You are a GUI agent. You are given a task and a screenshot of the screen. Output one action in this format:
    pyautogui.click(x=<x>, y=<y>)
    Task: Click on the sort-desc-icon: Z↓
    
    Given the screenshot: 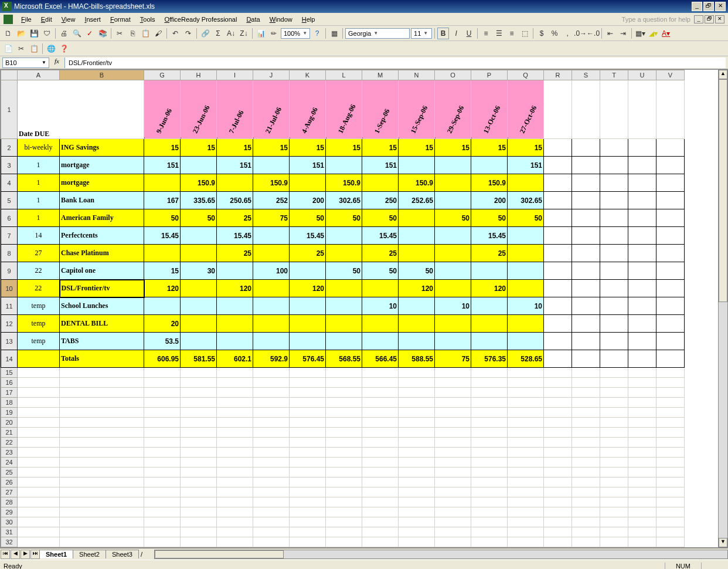 What is the action you would take?
    pyautogui.click(x=244, y=33)
    